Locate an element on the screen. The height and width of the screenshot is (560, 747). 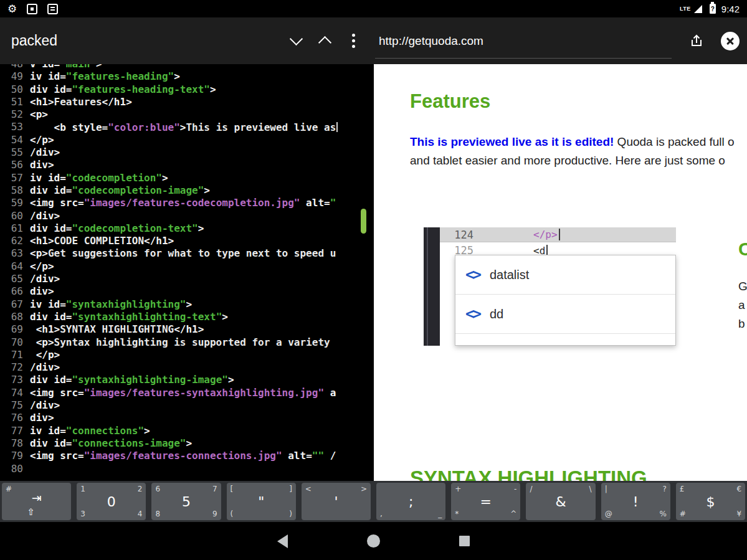
status-system-icons: LTE ? 9:42 is located at coordinates (710, 9).